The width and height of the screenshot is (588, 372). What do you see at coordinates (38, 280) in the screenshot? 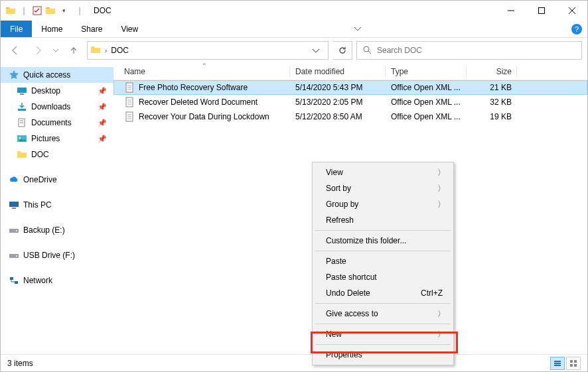
I see `sidebar-label: Network` at bounding box center [38, 280].